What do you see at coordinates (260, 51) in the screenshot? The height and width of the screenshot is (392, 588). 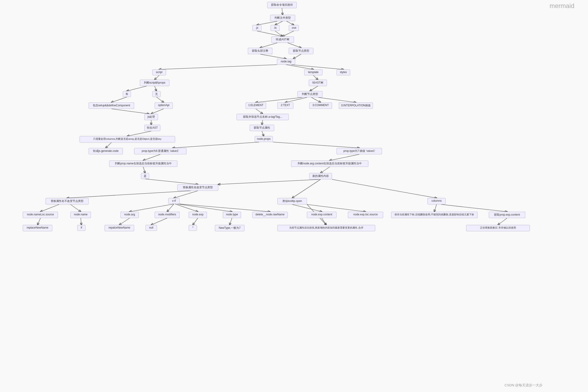 I see `node-n7: 获取头部注释` at bounding box center [260, 51].